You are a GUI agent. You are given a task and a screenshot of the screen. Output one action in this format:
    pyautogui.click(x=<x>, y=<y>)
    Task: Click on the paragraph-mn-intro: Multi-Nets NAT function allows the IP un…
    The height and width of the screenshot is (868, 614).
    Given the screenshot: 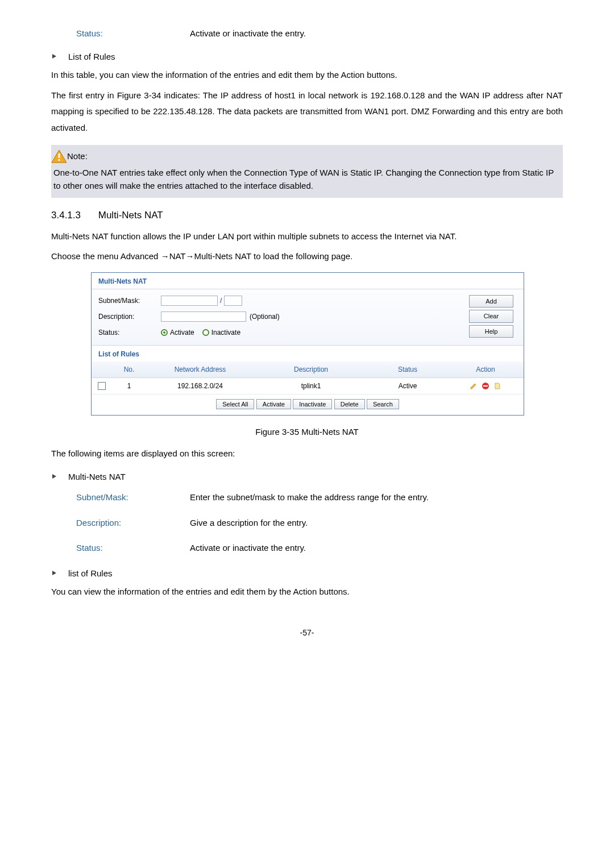 What is the action you would take?
    pyautogui.click(x=307, y=236)
    